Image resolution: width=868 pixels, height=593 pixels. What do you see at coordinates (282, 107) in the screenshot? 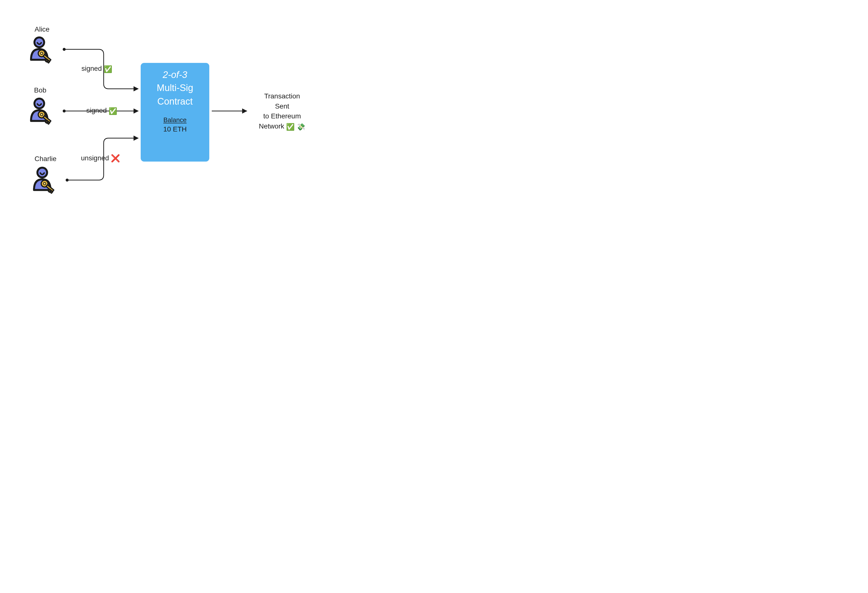
I see `output-line2: Sent` at bounding box center [282, 107].